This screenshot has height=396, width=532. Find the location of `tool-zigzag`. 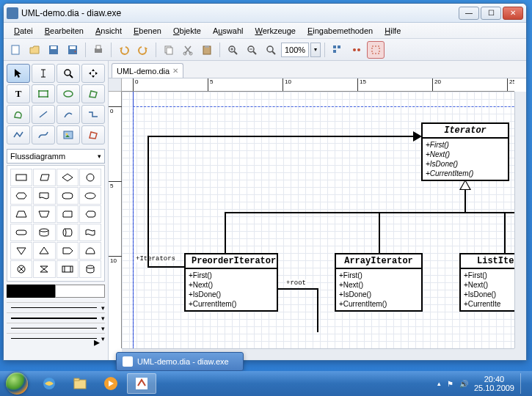

tool-zigzag is located at coordinates (93, 114).